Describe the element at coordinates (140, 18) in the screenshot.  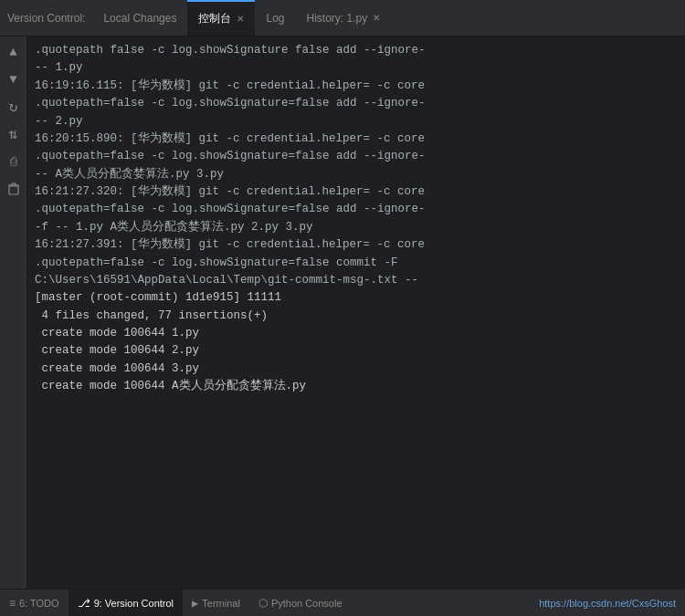
I see `tab-local-changes-label: Local Changes` at that location.